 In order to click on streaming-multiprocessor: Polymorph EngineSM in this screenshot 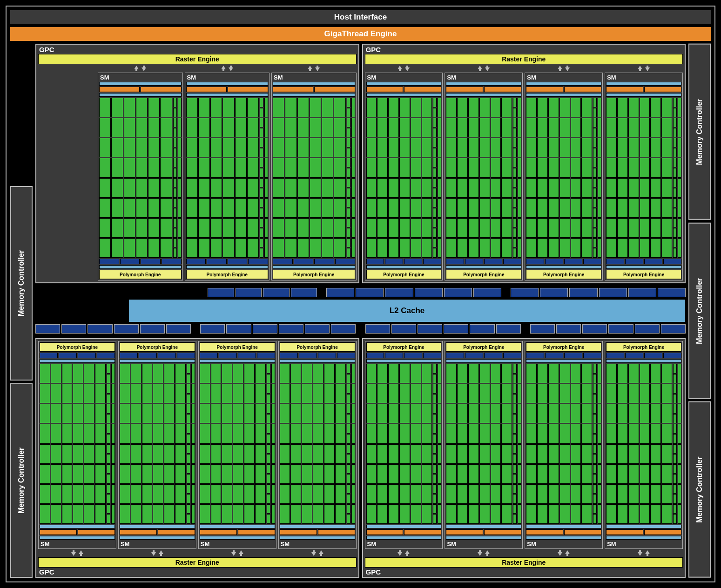, I will do `click(317, 445)`.